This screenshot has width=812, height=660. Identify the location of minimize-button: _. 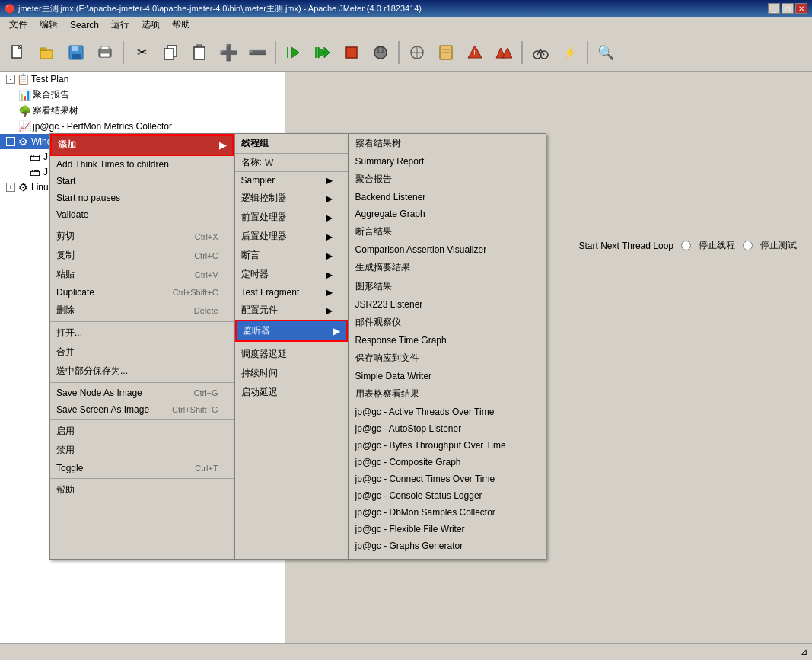
(774, 8).